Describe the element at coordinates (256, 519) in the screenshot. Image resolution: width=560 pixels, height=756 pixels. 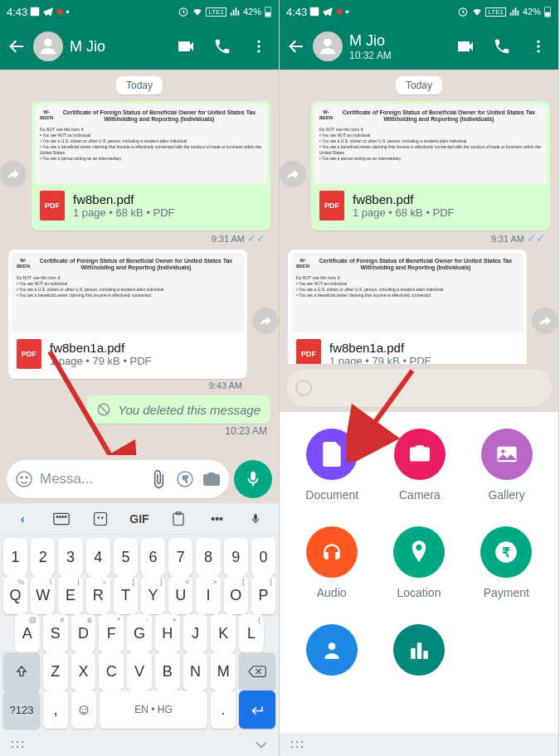
I see `kb-mic-icon` at that location.